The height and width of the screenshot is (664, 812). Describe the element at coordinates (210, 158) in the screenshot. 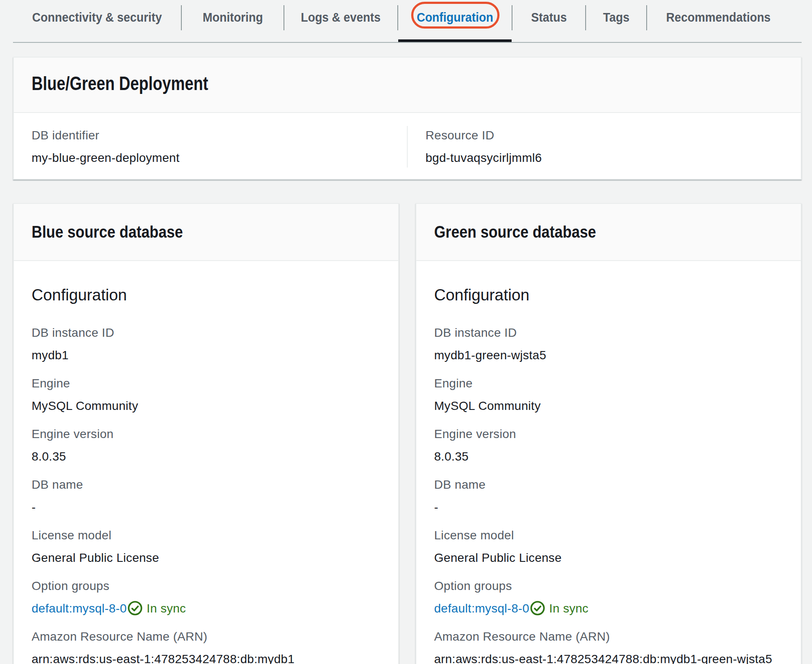

I see `field-value: my-blue-green-deployment` at that location.